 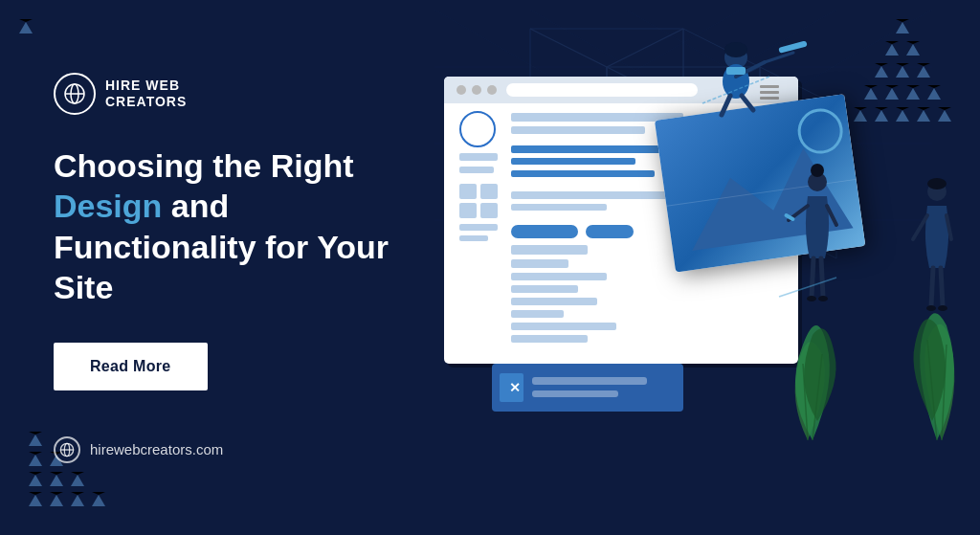 What do you see at coordinates (75, 94) in the screenshot?
I see `logo-icon` at bounding box center [75, 94].